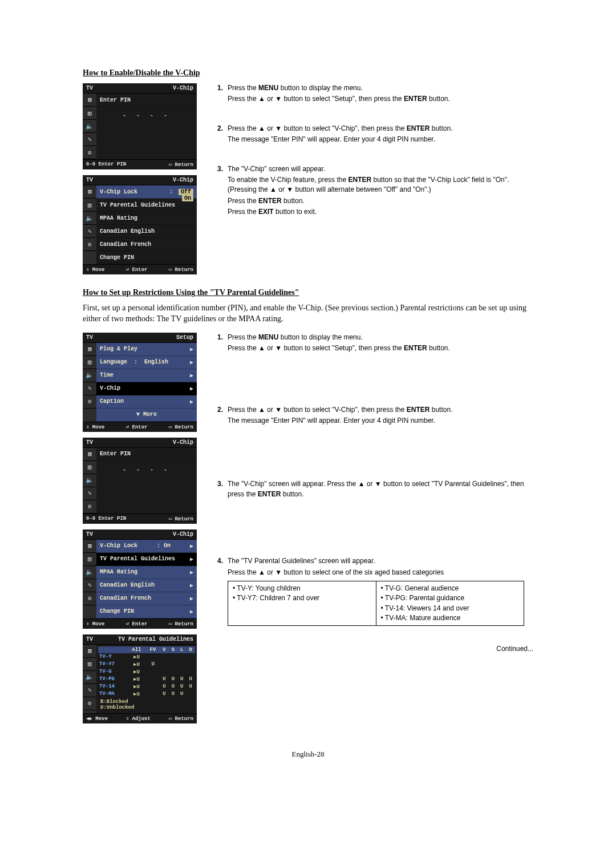 The height and width of the screenshot is (841, 616). Describe the element at coordinates (222, 490) in the screenshot. I see `step-number: 3.` at that location.